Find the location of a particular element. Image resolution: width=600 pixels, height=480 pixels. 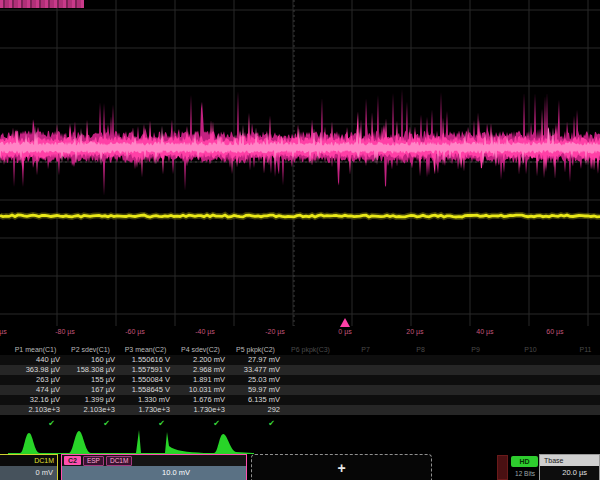

param-header: P2 sdev(C1) is located at coordinates (90, 350).